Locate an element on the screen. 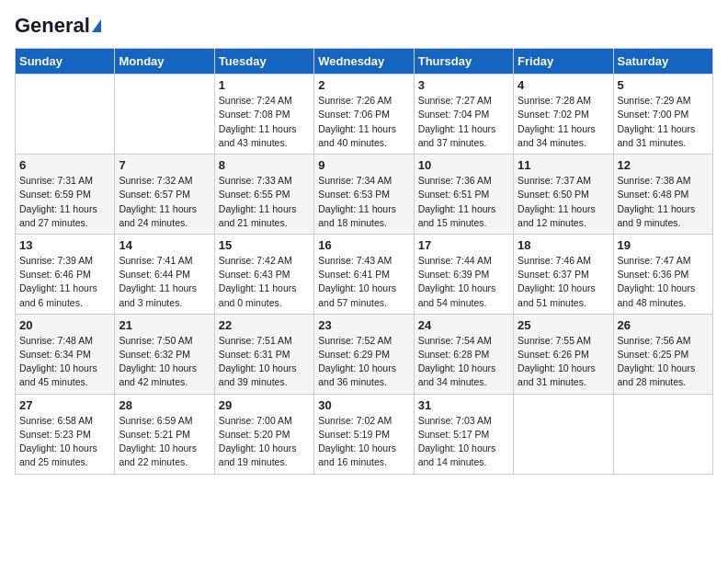  day-info: Sunrise: 7:24 AM Sunset: 7:08 PM Dayligh… is located at coordinates (265, 121).